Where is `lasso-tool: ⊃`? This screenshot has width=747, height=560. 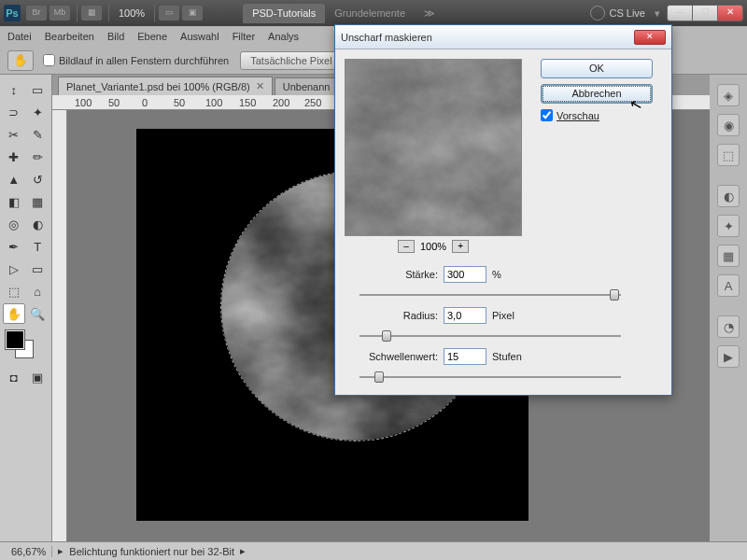 lasso-tool: ⊃ is located at coordinates (14, 112).